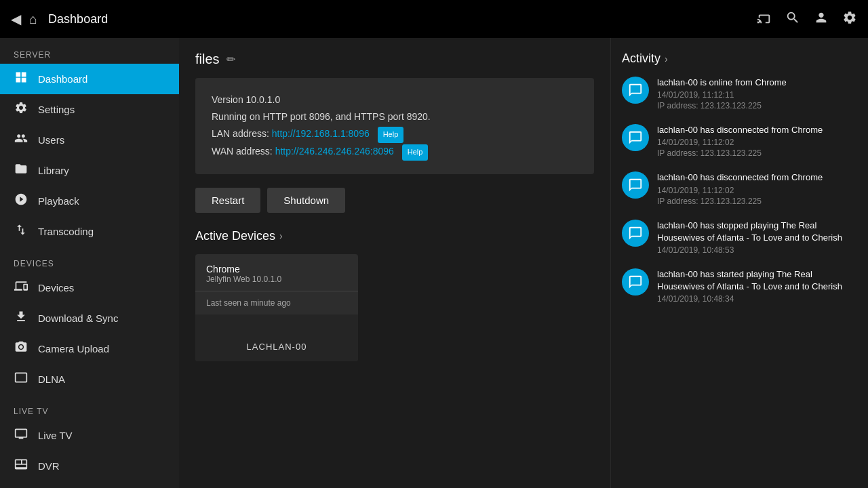 This screenshot has height=488, width=868. What do you see at coordinates (281, 236) in the screenshot?
I see `active-devices-chevron: ›` at bounding box center [281, 236].